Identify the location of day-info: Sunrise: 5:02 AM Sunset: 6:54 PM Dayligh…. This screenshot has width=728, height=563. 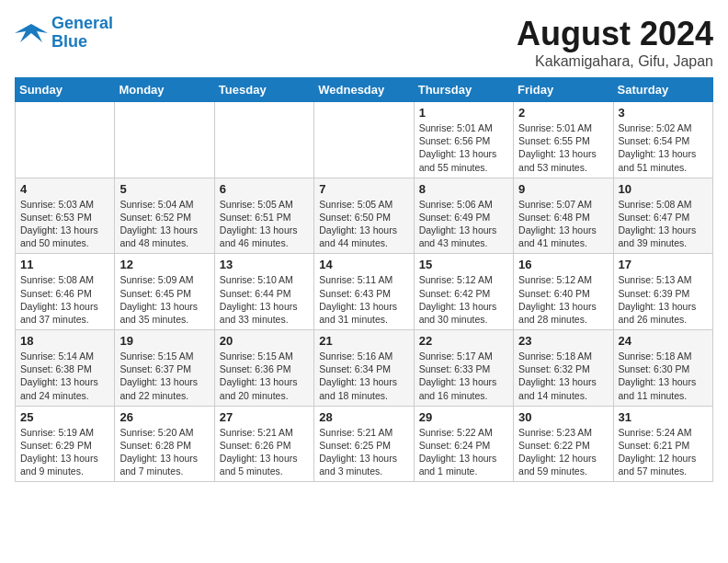
(664, 147).